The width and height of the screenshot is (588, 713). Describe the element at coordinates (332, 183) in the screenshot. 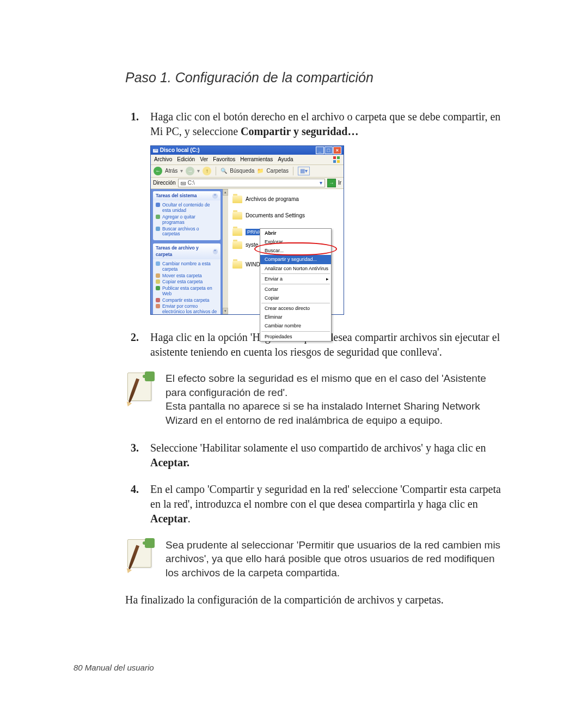

I see `go-button: →` at that location.